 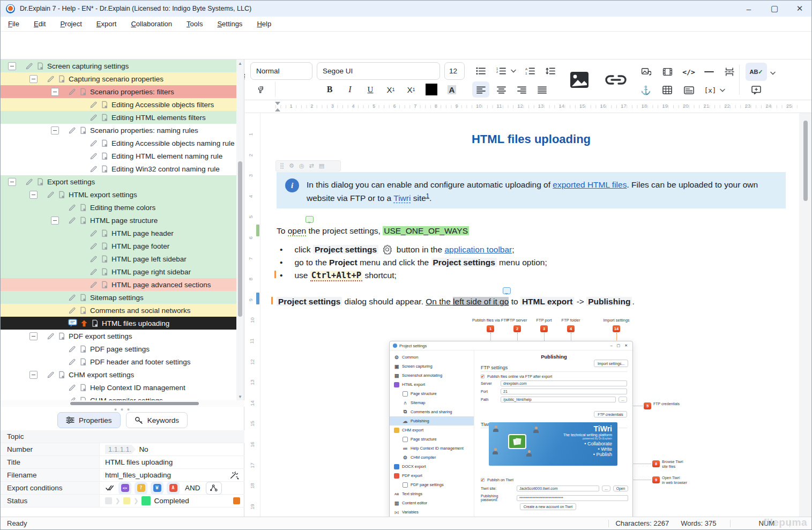 I want to click on drag-handle-icon: ⣿, so click(x=282, y=166).